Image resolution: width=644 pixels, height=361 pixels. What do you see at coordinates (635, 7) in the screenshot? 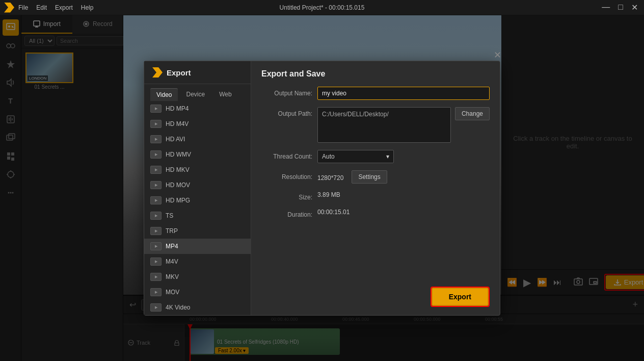
I see `close-button: ✕` at bounding box center [635, 7].